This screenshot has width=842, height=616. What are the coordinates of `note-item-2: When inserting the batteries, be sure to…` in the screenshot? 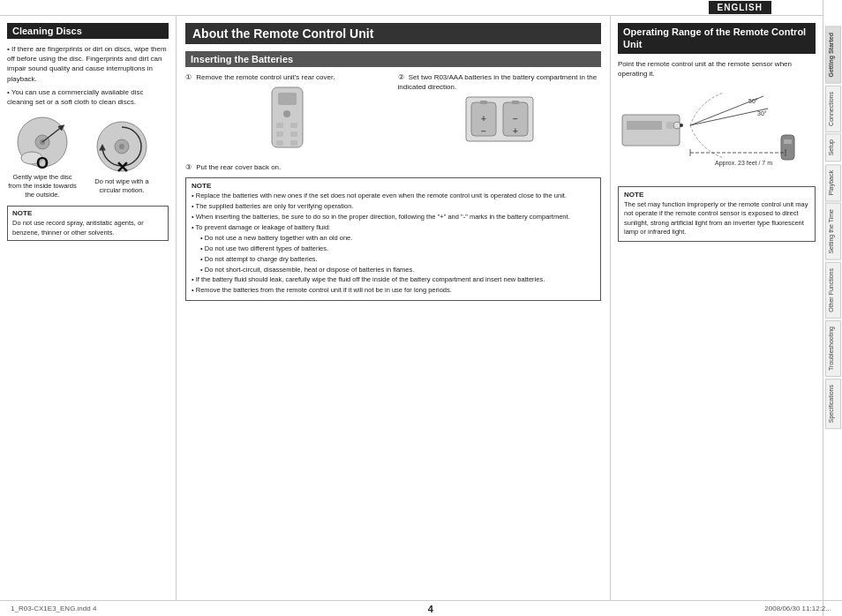 It's located at (394, 217).